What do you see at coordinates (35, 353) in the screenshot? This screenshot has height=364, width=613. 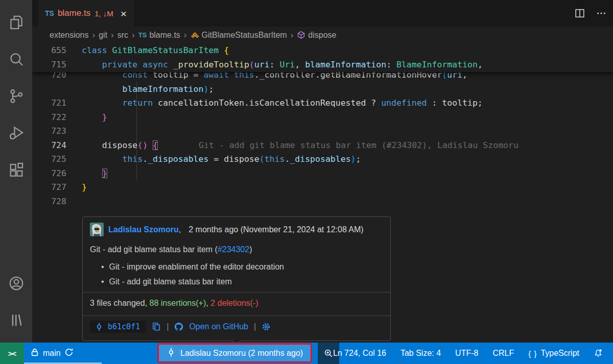 I see `lock-icon` at bounding box center [35, 353].